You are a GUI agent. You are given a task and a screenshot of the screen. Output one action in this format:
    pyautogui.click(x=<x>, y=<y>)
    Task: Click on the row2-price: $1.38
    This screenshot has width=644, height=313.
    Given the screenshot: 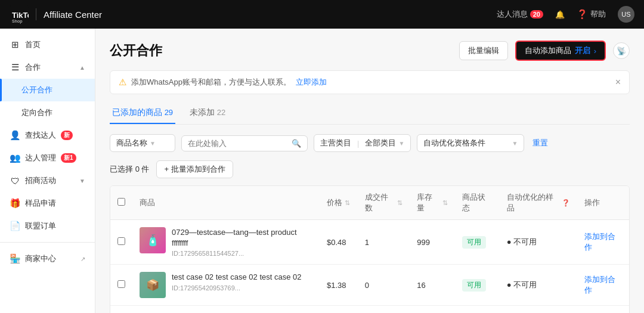 What is the action you would take?
    pyautogui.click(x=339, y=285)
    